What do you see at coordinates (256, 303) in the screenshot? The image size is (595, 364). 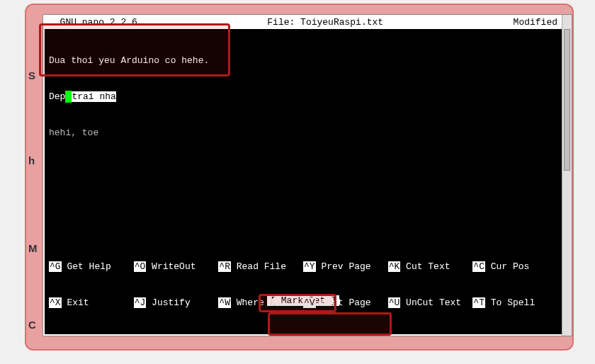 I see `shortcut-label: Where Is` at bounding box center [256, 303].